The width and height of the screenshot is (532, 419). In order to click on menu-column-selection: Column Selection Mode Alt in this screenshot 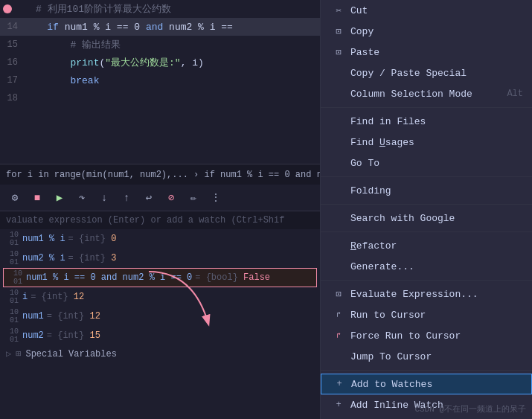, I will do `click(426, 94)`.